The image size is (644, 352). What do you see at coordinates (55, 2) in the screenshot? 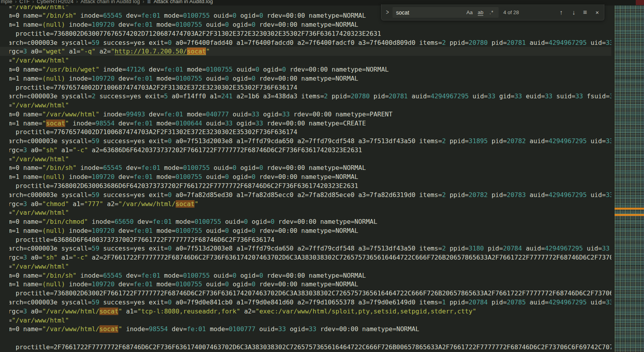
I see `breadcrumb-item: CyberRTH2024` at bounding box center [55, 2].